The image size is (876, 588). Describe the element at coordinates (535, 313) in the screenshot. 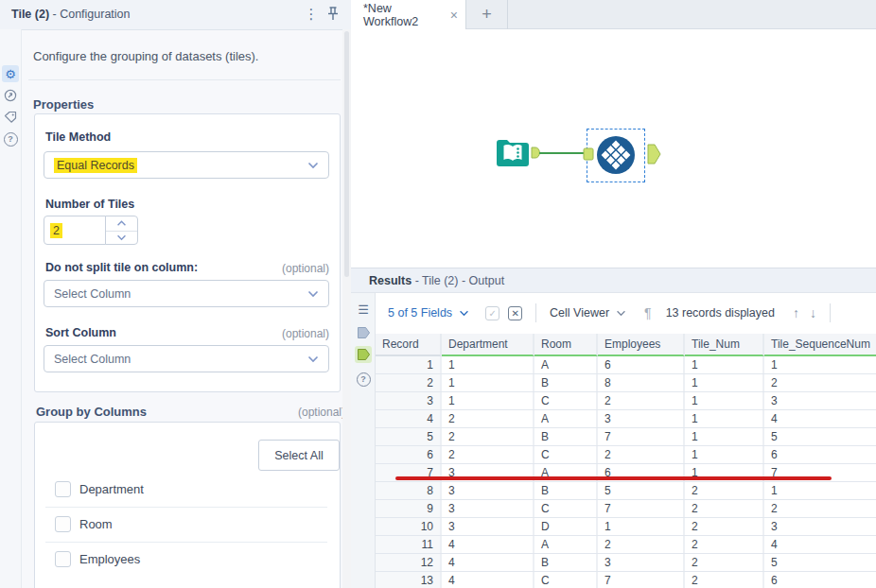

I see `divider` at that location.